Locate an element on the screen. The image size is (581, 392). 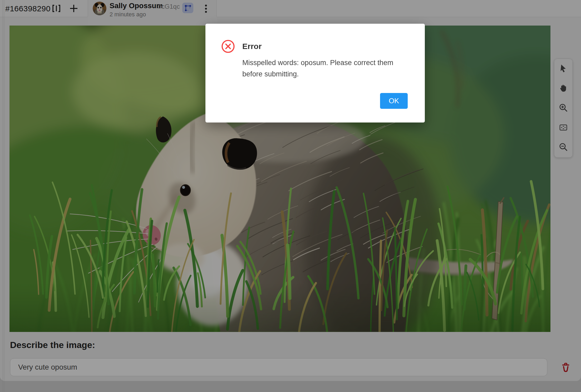
error-circle-x-icon is located at coordinates (228, 46).